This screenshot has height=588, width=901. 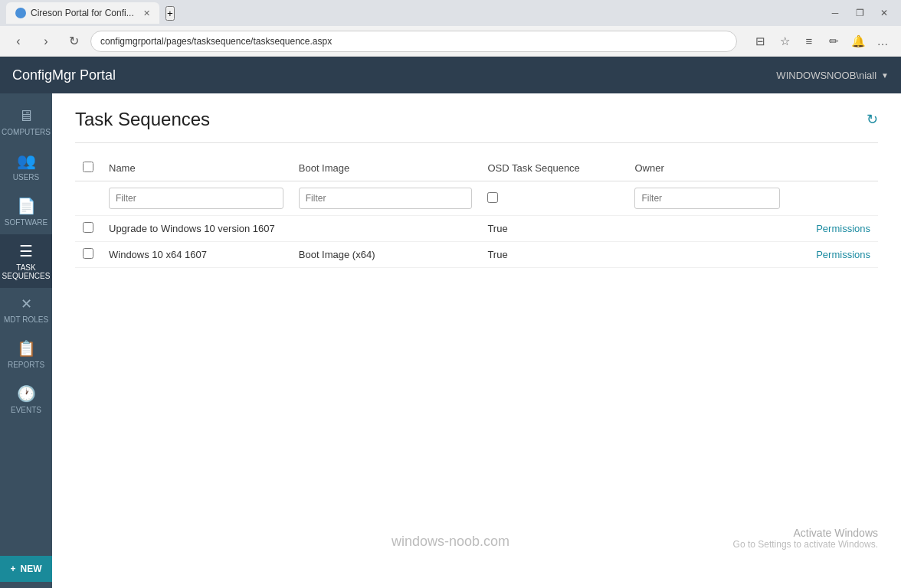 What do you see at coordinates (477, 255) in the screenshot?
I see `table-row: Windows 10 x64 1607 Boot Image (x64) Tru…` at bounding box center [477, 255].